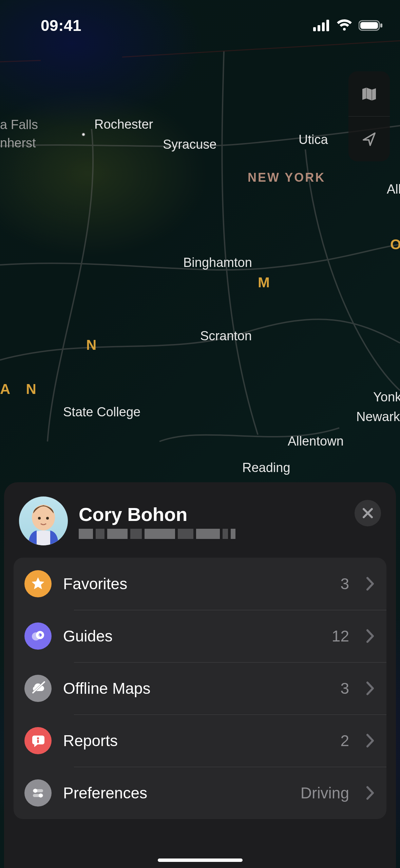 Image resolution: width=400 pixels, height=868 pixels. What do you see at coordinates (38, 688) in the screenshot?
I see `cloud-slash-icon` at bounding box center [38, 688].